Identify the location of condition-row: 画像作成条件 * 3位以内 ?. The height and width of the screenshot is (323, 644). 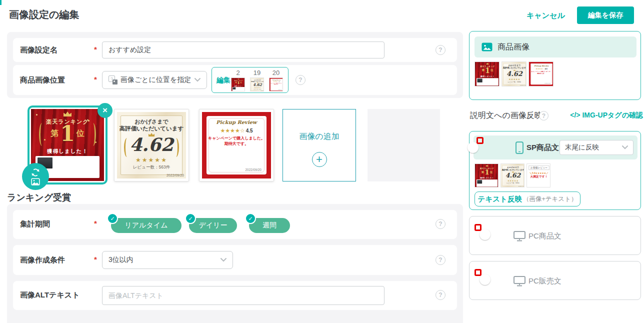
(235, 260).